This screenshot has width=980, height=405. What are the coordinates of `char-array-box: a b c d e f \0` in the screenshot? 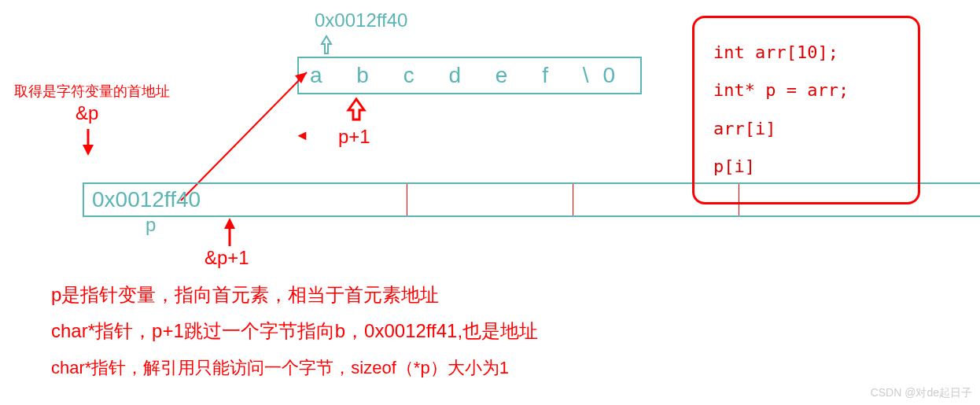 It's located at (470, 75).